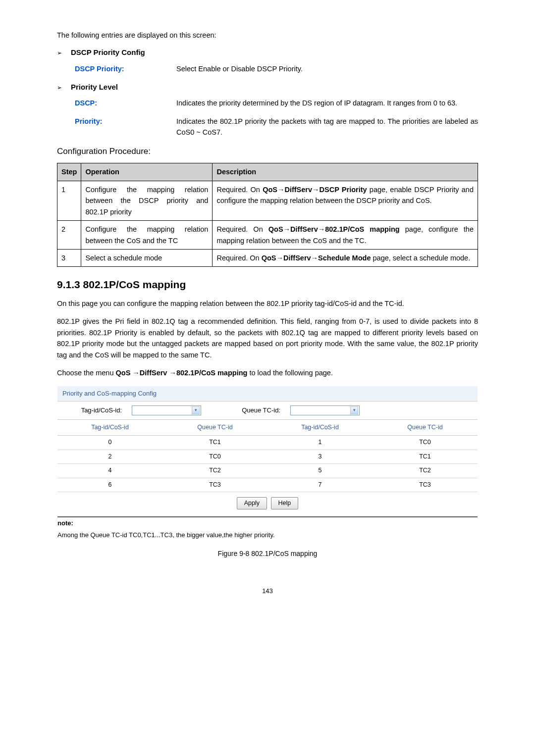  Describe the element at coordinates (126, 103) in the screenshot. I see `dscp-label: DSCP:` at that location.